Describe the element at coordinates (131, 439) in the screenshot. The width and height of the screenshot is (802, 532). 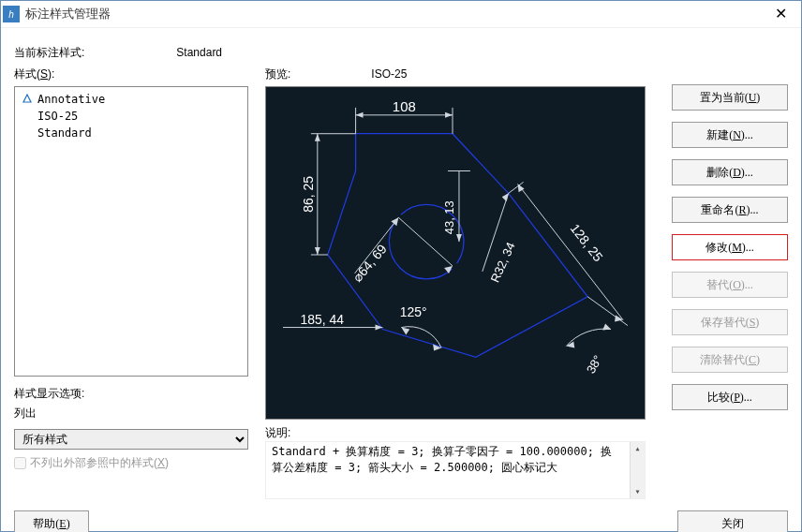
I see `style-filter-select: 所有样式` at that location.